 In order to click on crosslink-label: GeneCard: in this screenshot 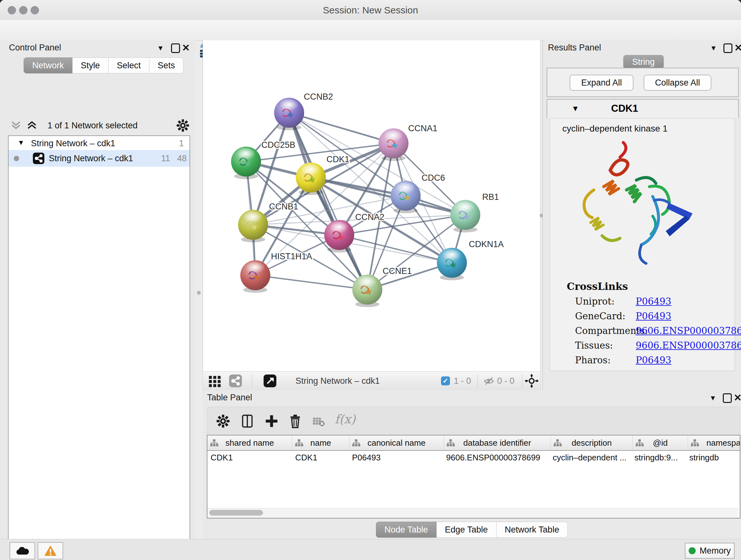, I will do `click(600, 316)`.